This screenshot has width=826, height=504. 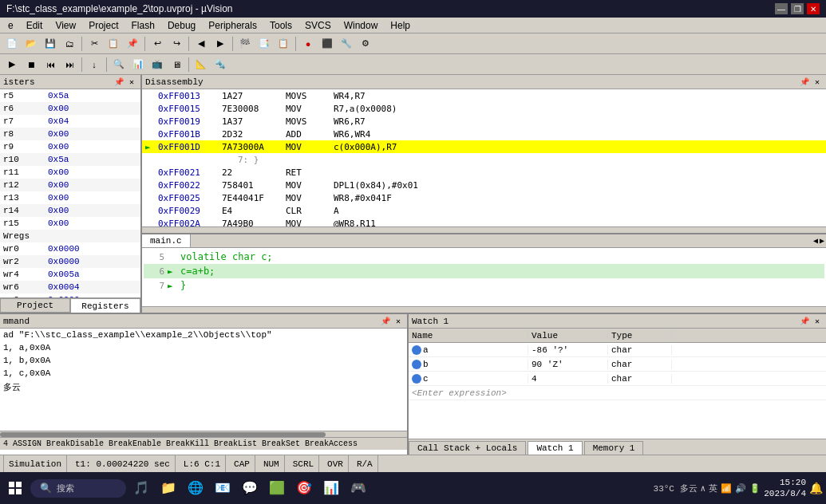 I want to click on tb-run: ●, so click(x=308, y=44).